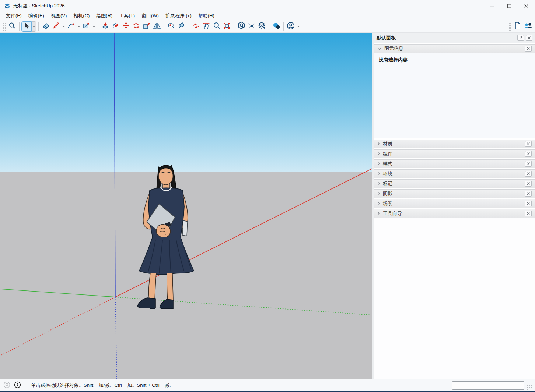  I want to click on toolbar-drag-handle, so click(4, 27).